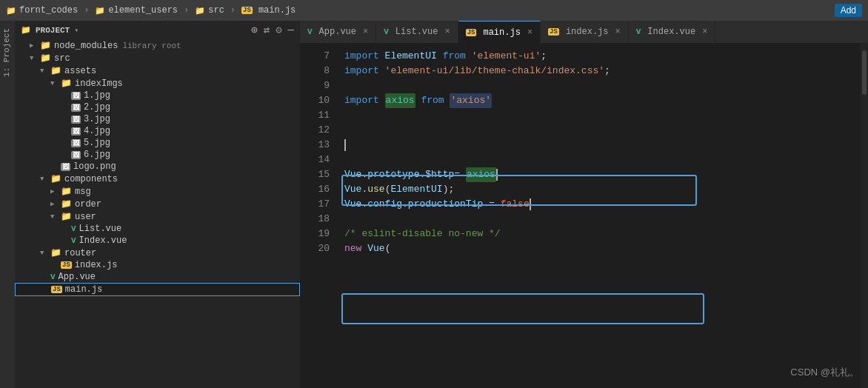  Describe the element at coordinates (523, 309) in the screenshot. I see `highlight-box-line15` at that location.